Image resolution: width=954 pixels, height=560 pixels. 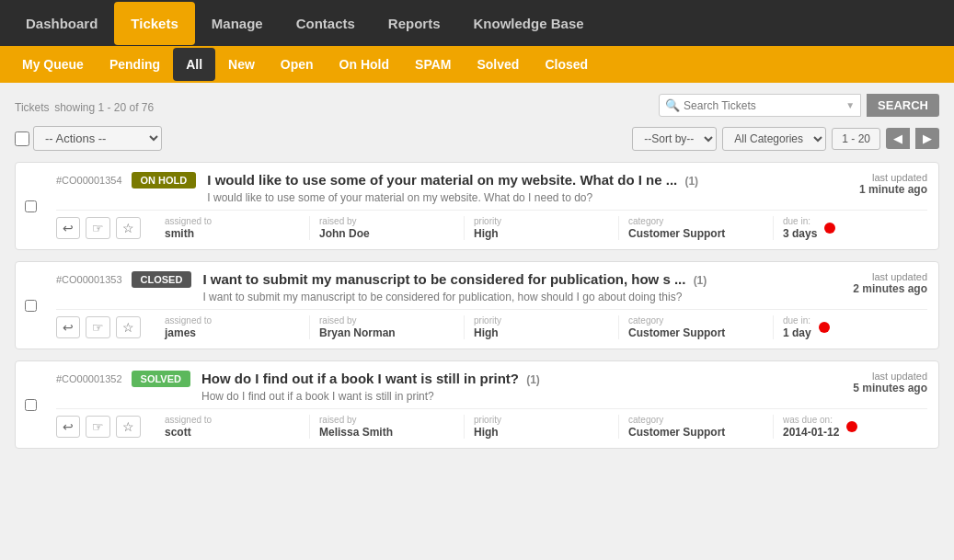 I want to click on ticket-id: #CO00001353, so click(x=89, y=280).